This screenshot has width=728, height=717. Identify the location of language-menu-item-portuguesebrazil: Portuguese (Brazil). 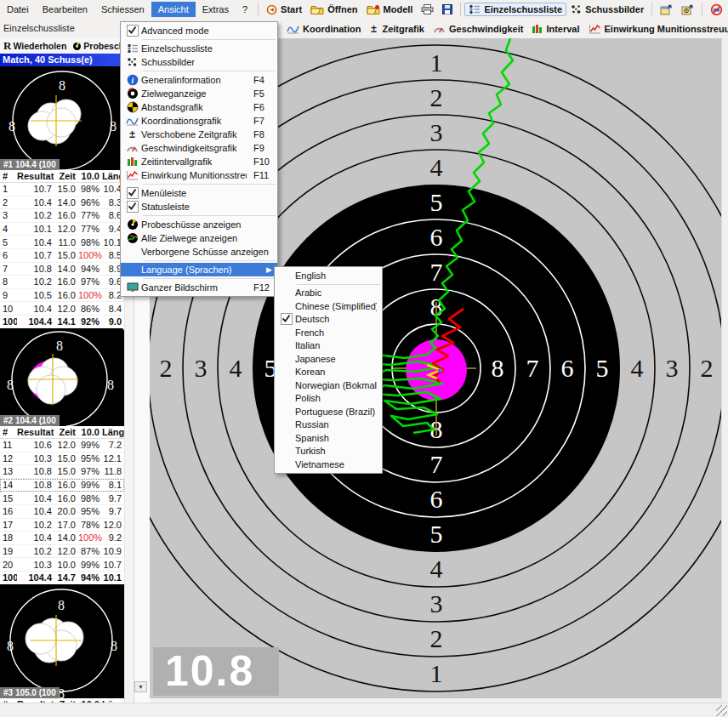
(328, 412).